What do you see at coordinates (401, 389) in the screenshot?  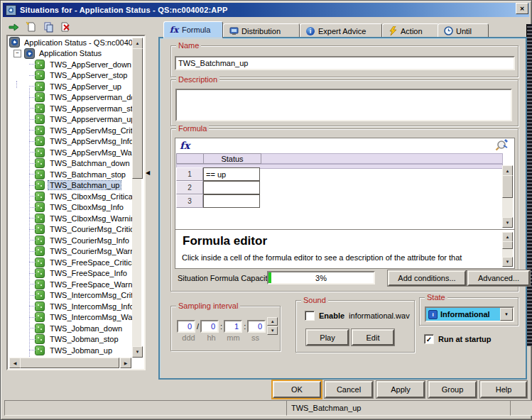 I see `apply-button: Apply` at bounding box center [401, 389].